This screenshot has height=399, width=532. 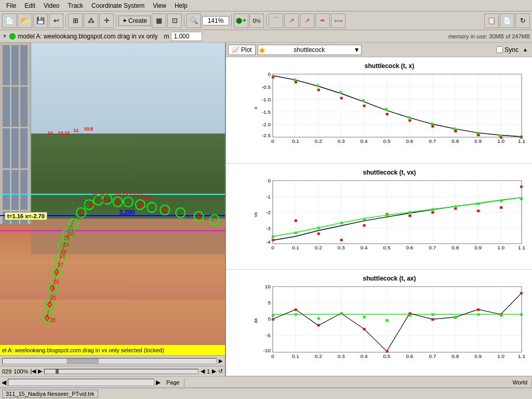 I want to click on video-status-bar: el A: weelookang.blogspot.com drag in vx…, so click(x=112, y=350).